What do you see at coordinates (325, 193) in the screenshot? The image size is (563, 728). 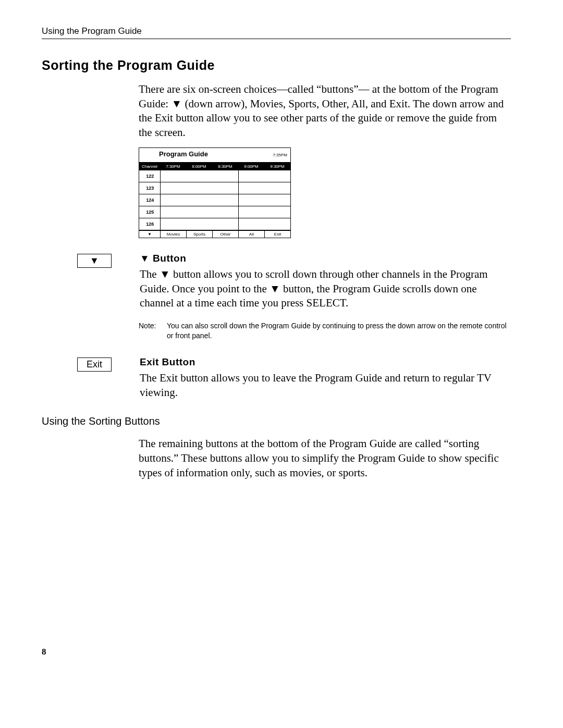 I see `program-guide-figure: Program Guide 7:35PM Channel 7:30PM 8:00…` at bounding box center [325, 193].